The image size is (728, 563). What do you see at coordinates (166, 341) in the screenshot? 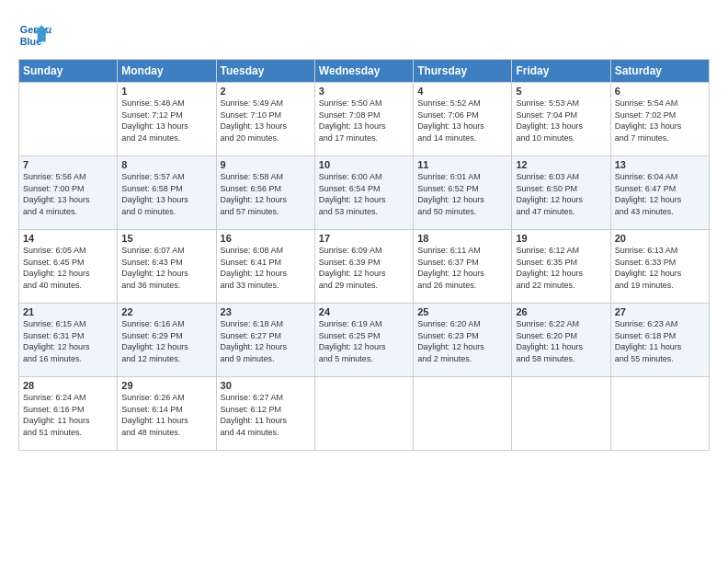
I see `day-info: Sunrise: 6:16 AMSunset: 6:29 PMDaylight:…` at bounding box center [166, 341].